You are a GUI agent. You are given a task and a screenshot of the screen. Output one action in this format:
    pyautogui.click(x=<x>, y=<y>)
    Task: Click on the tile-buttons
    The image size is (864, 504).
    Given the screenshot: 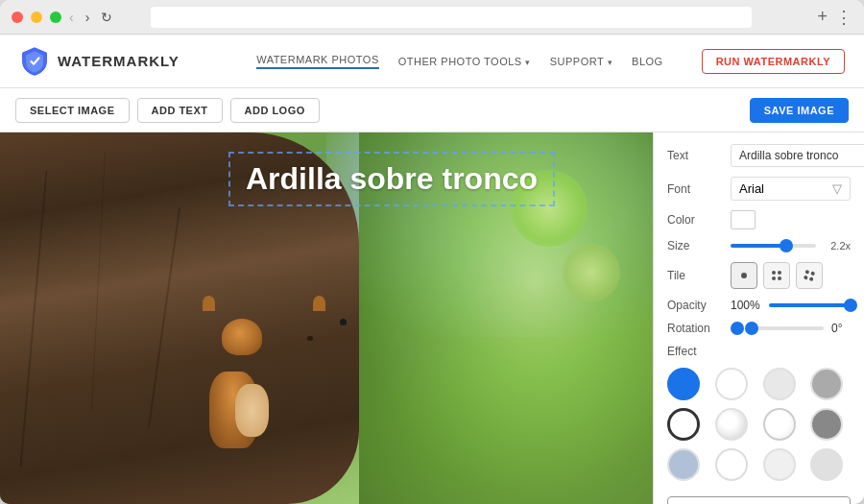 What is the action you would take?
    pyautogui.click(x=777, y=276)
    